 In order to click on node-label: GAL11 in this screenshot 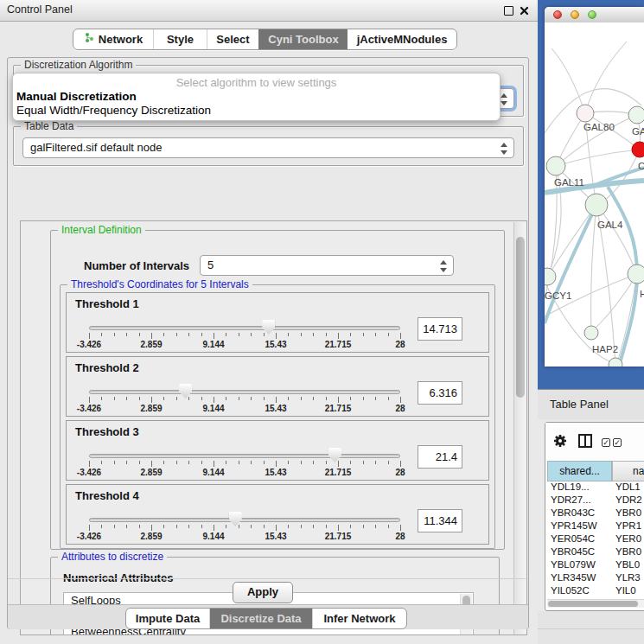, I will do `click(569, 182)`.